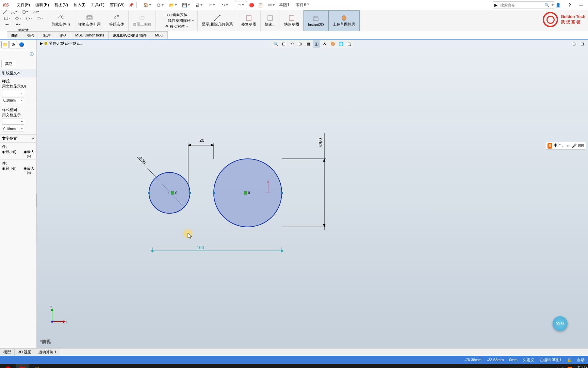  What do you see at coordinates (14, 12) in the screenshot?
I see `arc-icon` at bounding box center [14, 12].